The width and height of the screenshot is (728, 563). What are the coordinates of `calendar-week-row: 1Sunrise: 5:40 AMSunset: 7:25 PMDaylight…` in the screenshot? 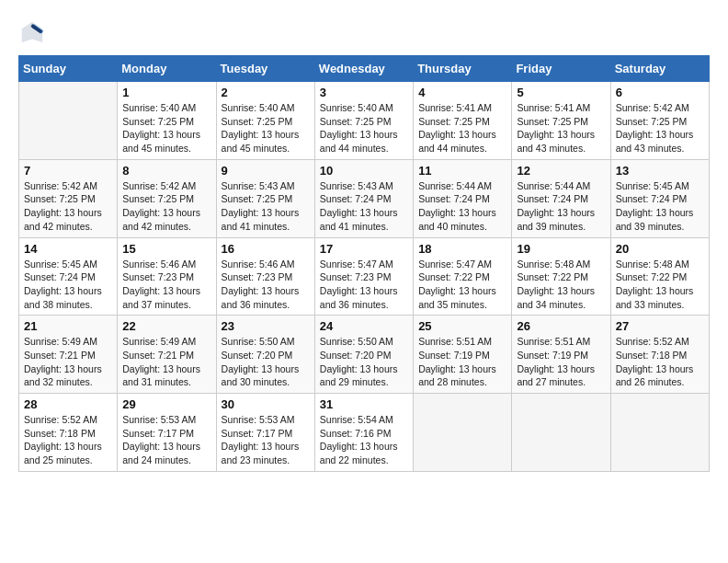 It's located at (364, 121).